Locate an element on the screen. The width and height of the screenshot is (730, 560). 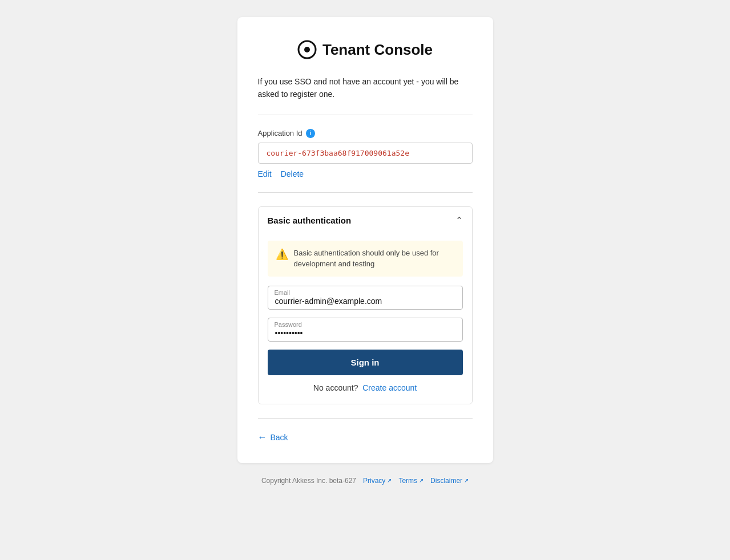
privacy-external-icon: ↗ is located at coordinates (389, 480).